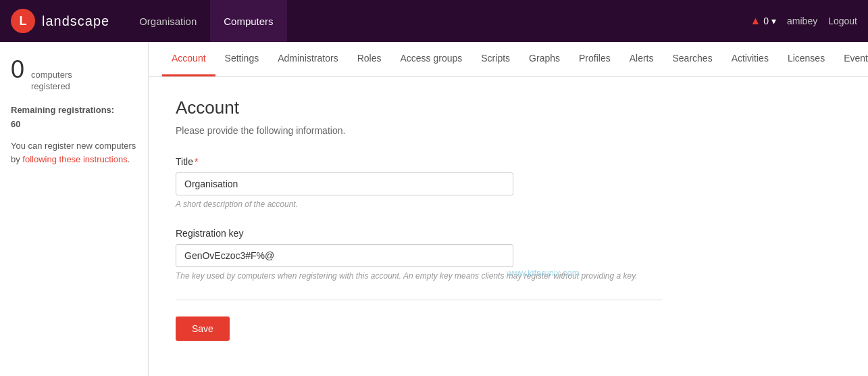 Image resolution: width=868 pixels, height=376 pixels. What do you see at coordinates (807, 60) in the screenshot?
I see `tab-licenses: Licenses` at bounding box center [807, 60].